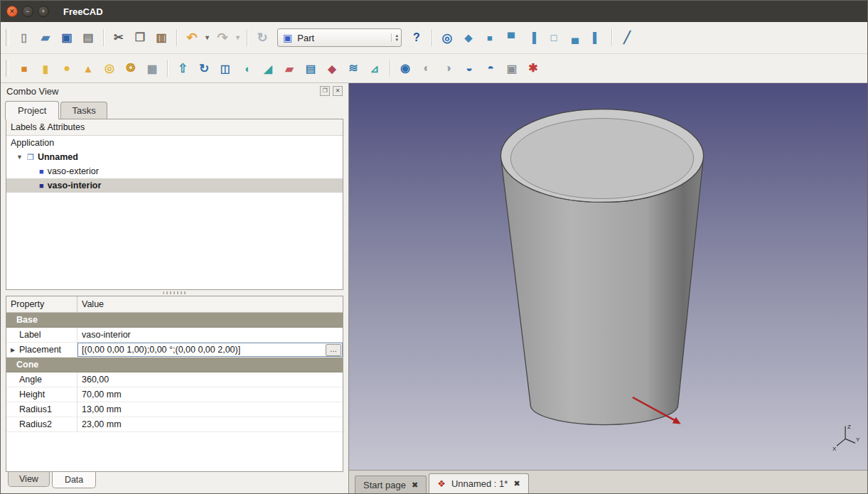  I want to click on window-maximize-button: +, so click(43, 11).